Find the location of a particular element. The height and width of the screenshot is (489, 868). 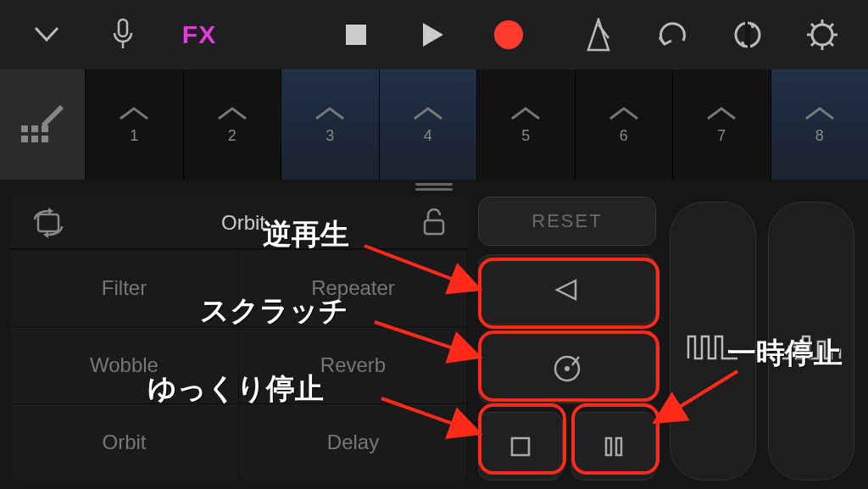

edit-cells-button is located at coordinates (42, 125).